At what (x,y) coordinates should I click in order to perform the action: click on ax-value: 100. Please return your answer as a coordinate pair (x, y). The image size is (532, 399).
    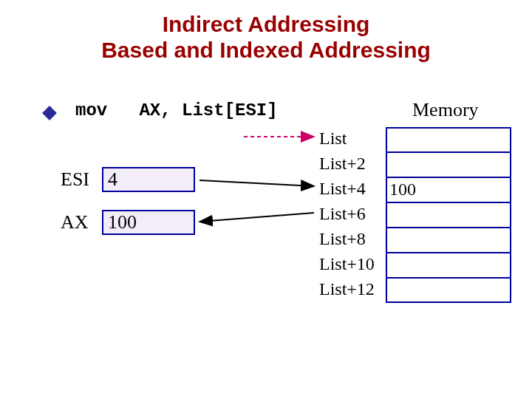
    Looking at the image, I should click on (123, 222).